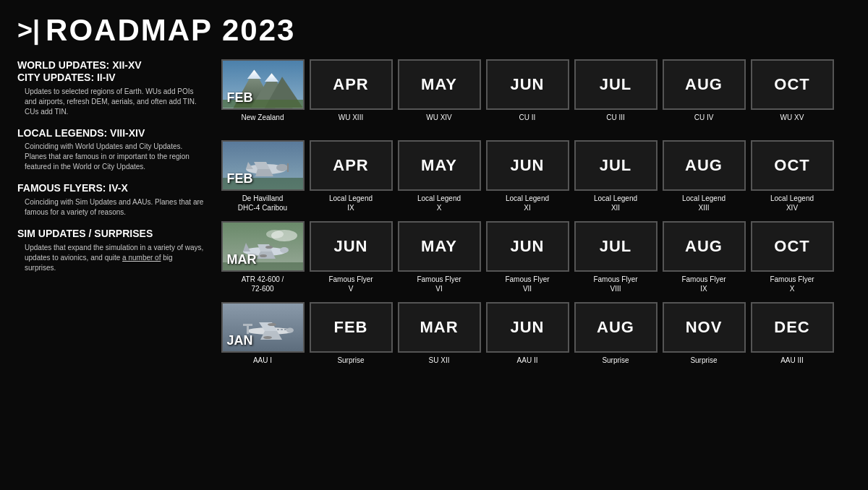 Image resolution: width=868 pixels, height=490 pixels. What do you see at coordinates (527, 96) in the screenshot?
I see `cell-cu-ii: JUN CU II` at bounding box center [527, 96].